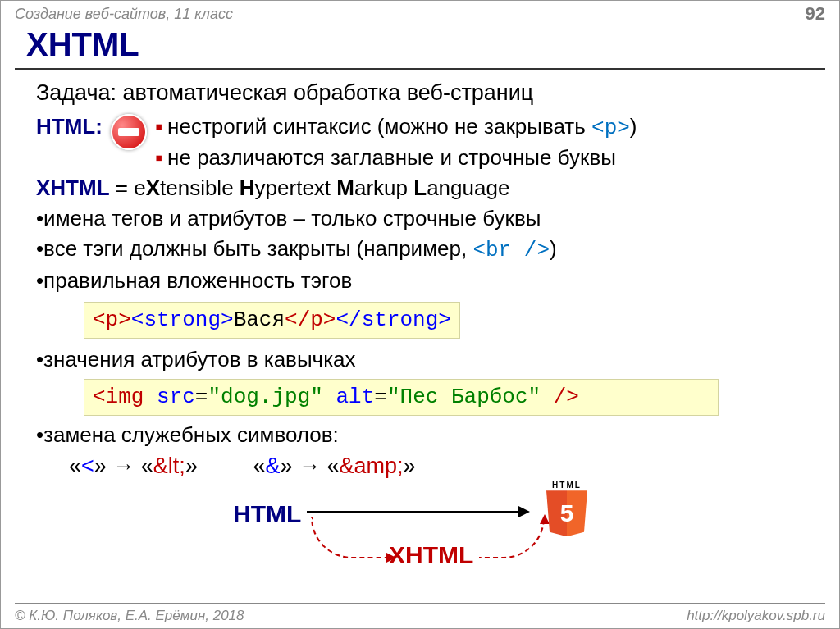  Describe the element at coordinates (420, 613) in the screenshot. I see `footer: © К.Ю. Поляков, Е.А. Ерёмин, 2018 http:/…` at that location.